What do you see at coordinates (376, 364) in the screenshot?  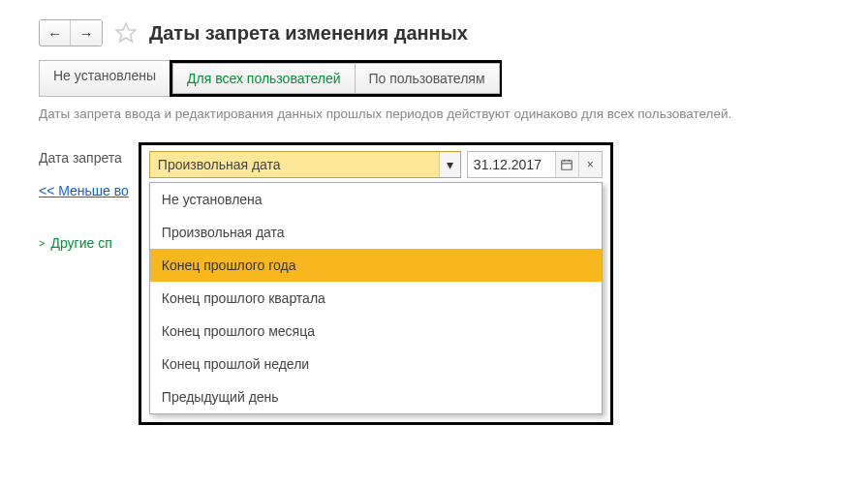 I see `dropdown-item: Конец прошлой недели` at bounding box center [376, 364].